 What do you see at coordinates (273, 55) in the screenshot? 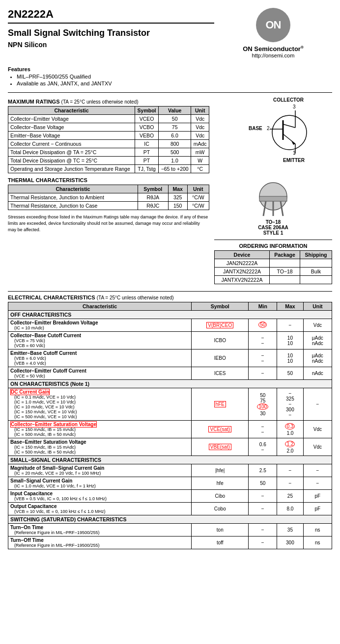
I see `website-link: http://onsemi.com` at bounding box center [273, 55].